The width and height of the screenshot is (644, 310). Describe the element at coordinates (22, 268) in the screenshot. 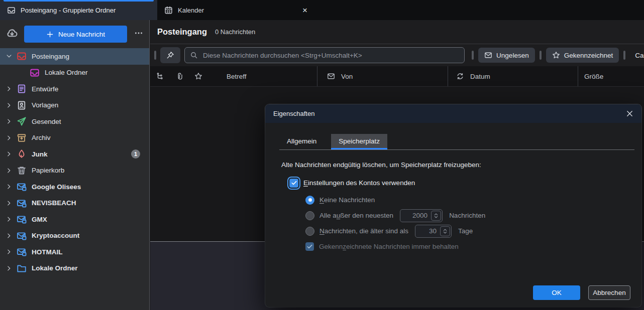

I see `folder-icon` at that location.